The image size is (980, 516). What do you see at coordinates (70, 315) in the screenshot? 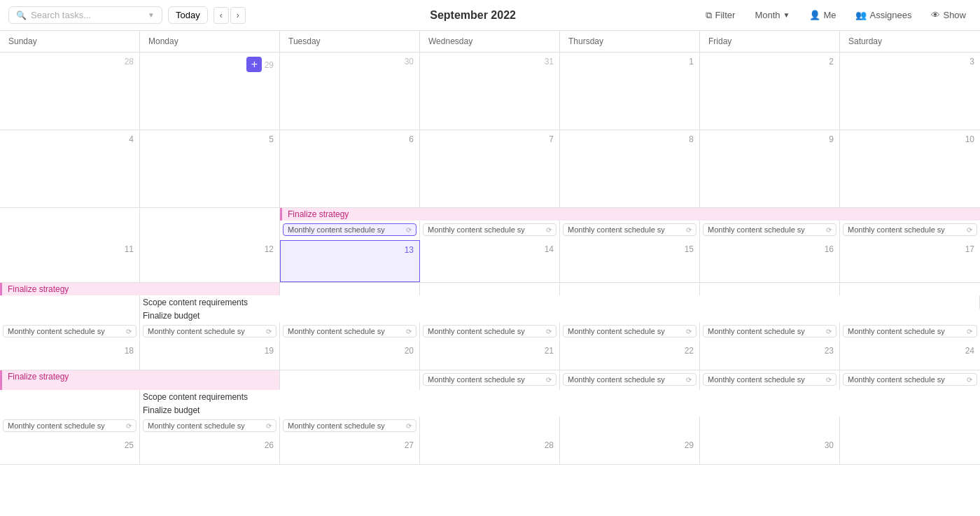
I see `budget-sun` at bounding box center [70, 315].